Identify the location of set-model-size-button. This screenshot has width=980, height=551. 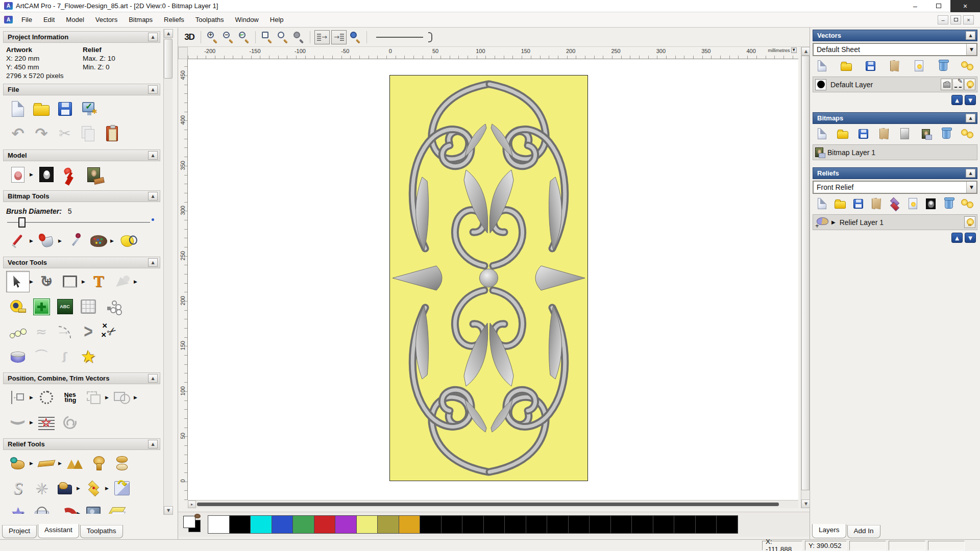
(18, 174).